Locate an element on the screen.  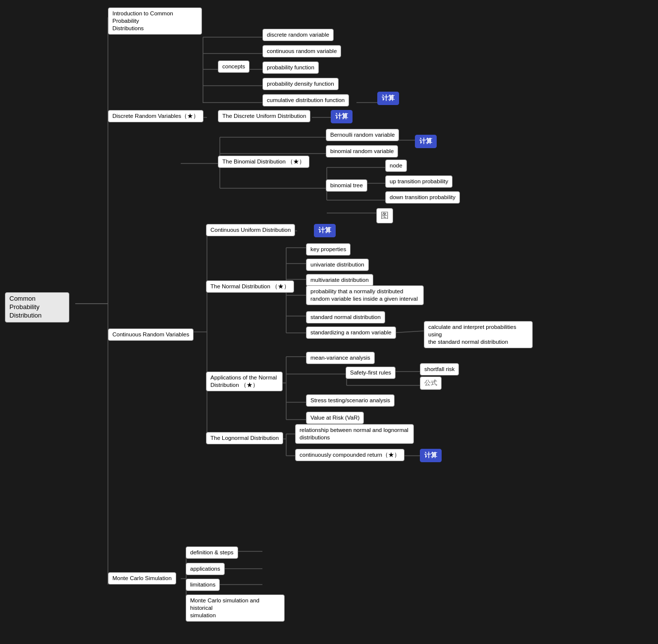
cumulative-dist-node: cumulative distribution function is located at coordinates (306, 100).